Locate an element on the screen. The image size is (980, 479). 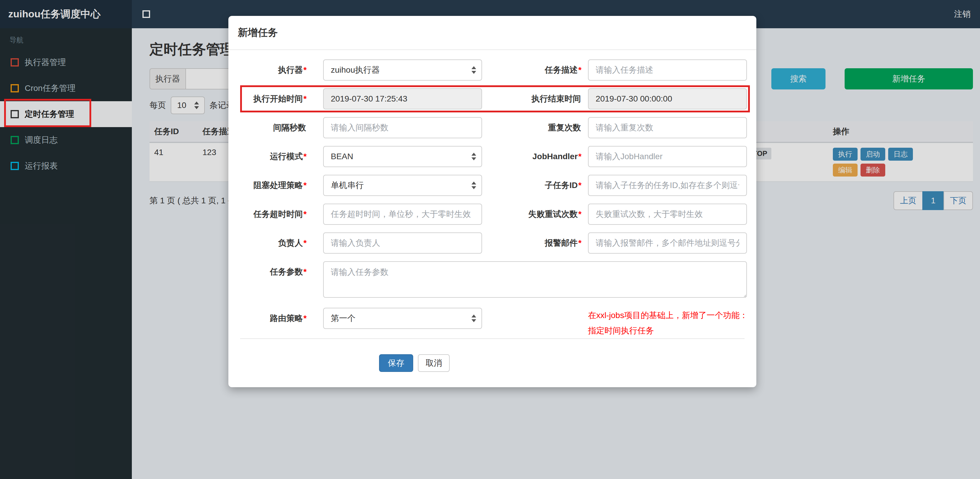
executor-select-value: zuihou执行器 is located at coordinates (402, 70).